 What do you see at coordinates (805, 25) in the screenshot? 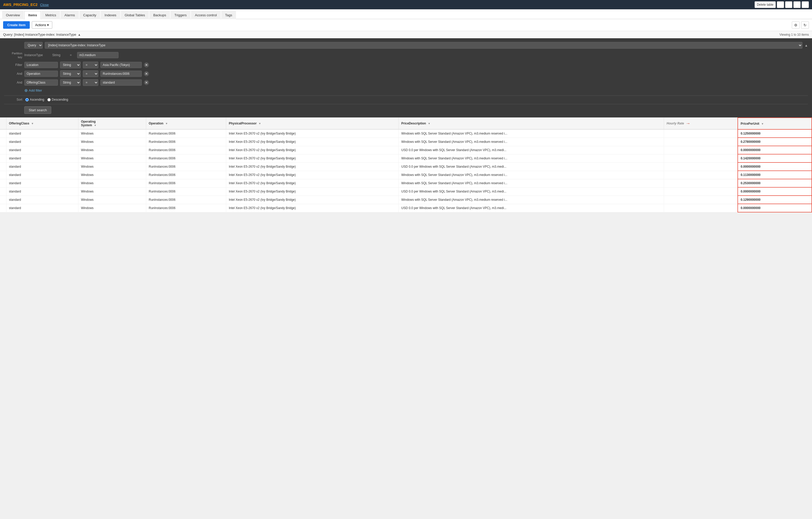
I see `refresh-icon-btn: ↻` at bounding box center [805, 25].